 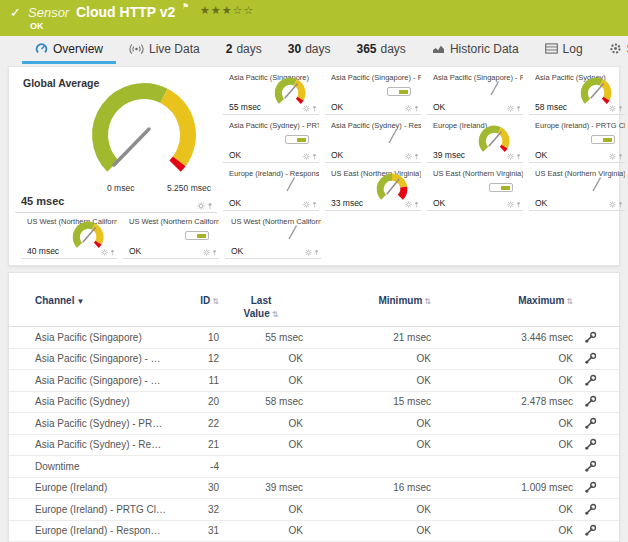 What do you see at coordinates (110, 338) in the screenshot?
I see `row-channel: Asia Pacific (Singapore)` at bounding box center [110, 338].